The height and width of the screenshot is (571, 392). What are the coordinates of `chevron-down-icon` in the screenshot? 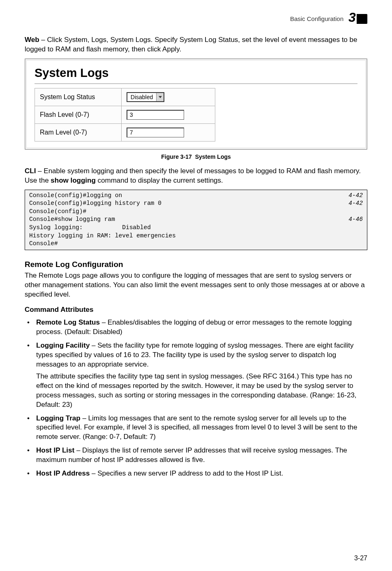 It's located at (160, 97).